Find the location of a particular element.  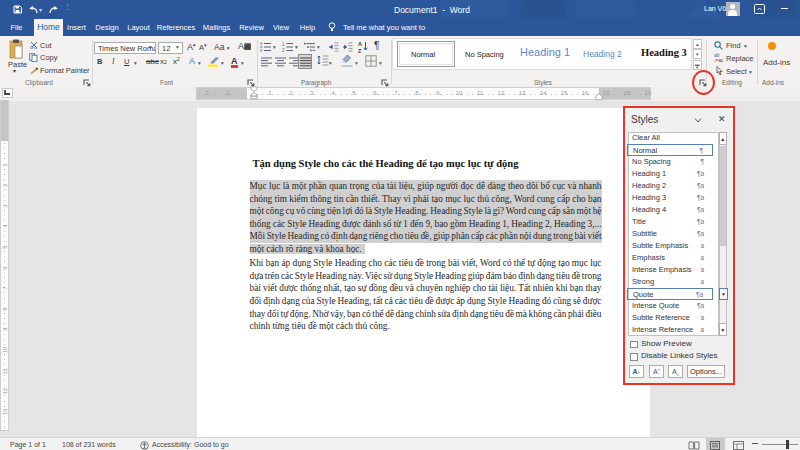

svg-text: A is located at coordinates (360, 44).